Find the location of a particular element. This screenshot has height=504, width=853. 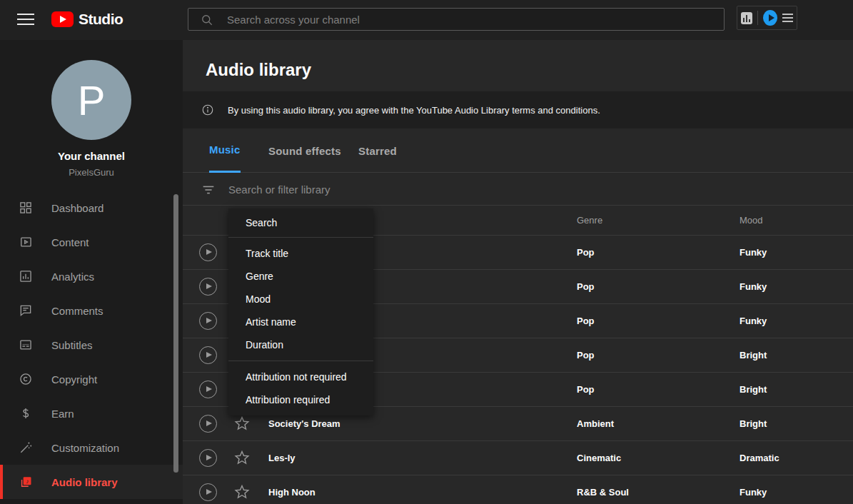

sidebar-item-audio-library: ♪ Audio library is located at coordinates (91, 482).